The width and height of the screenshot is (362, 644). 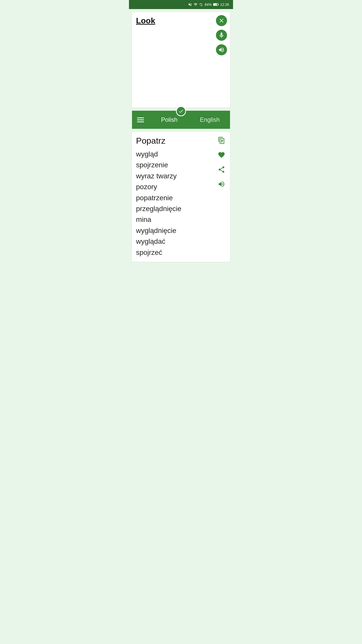 I want to click on volume-up-icon, so click(x=221, y=184).